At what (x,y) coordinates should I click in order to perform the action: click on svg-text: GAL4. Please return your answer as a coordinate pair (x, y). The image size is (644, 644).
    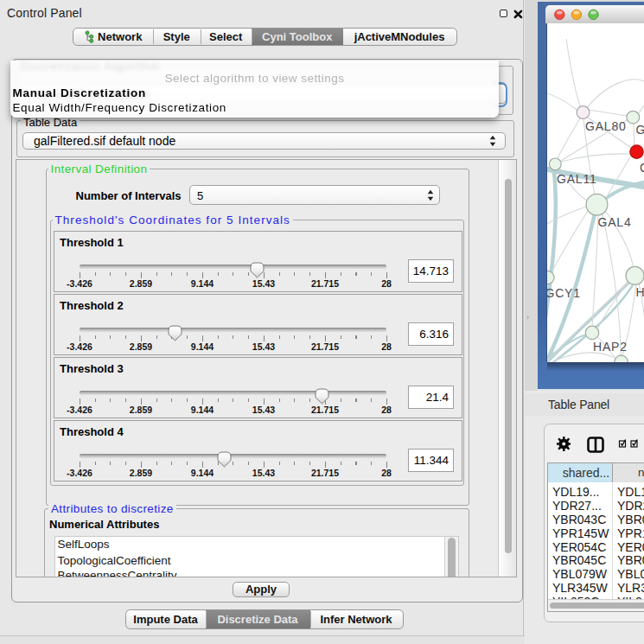
    Looking at the image, I should click on (615, 222).